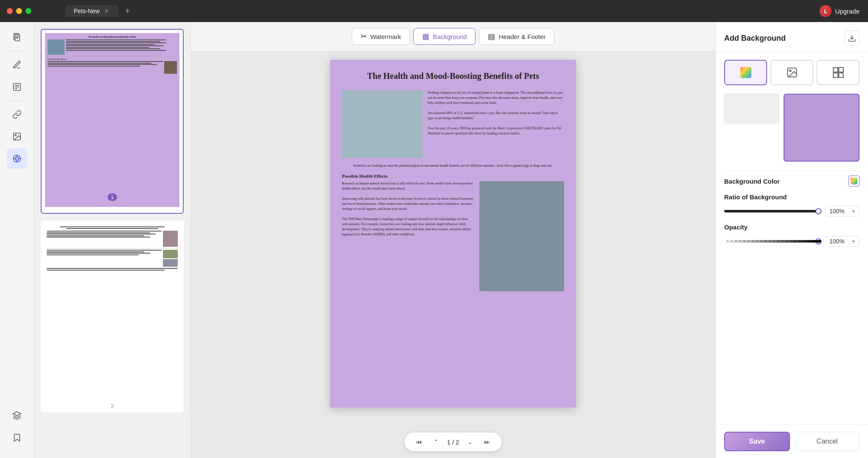  What do you see at coordinates (854, 181) in the screenshot?
I see `color-picker-button` at bounding box center [854, 181].